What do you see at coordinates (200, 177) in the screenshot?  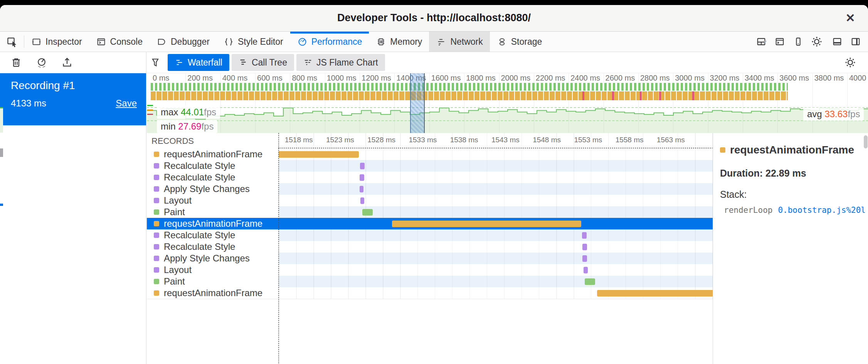 I see `record-label: Recalculate Style` at bounding box center [200, 177].